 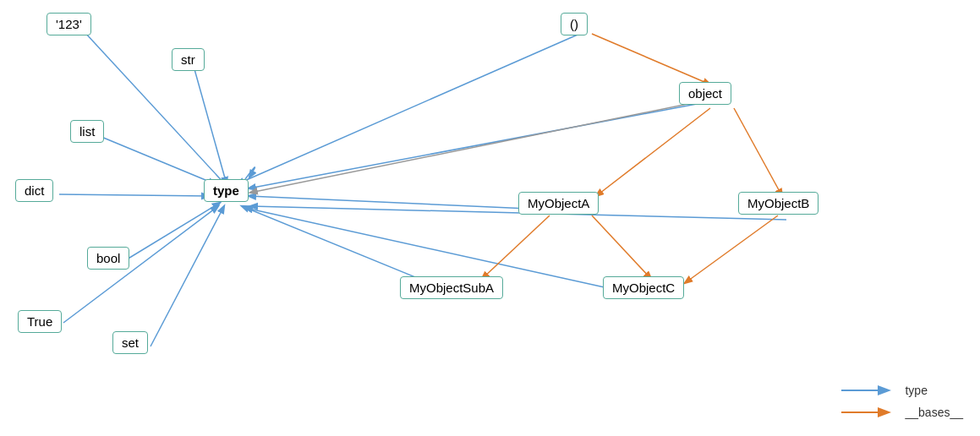 I want to click on legend-bases-label: __bases__, so click(x=933, y=412).